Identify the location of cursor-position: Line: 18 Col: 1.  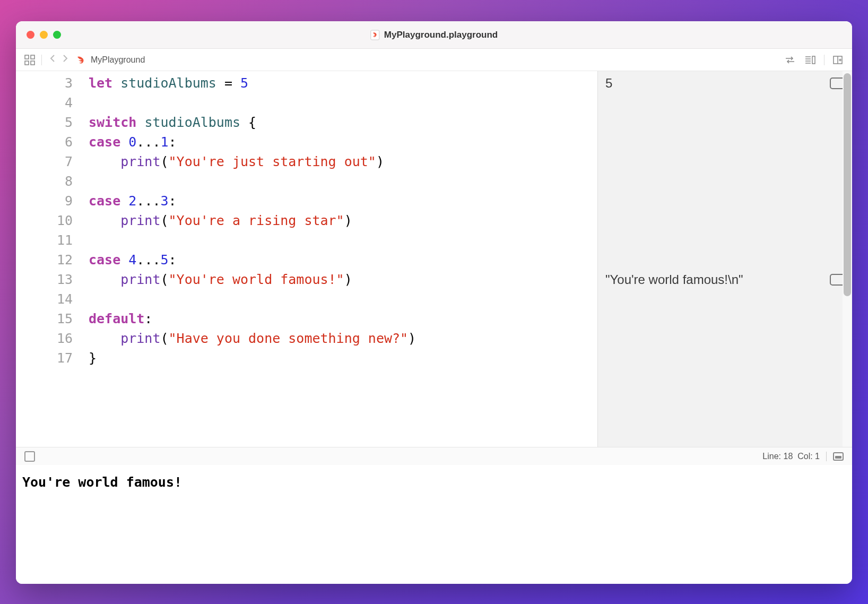
(791, 456).